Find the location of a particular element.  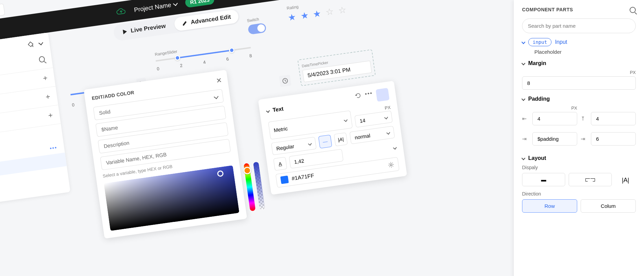

display-label: Dispaly is located at coordinates (567, 167).